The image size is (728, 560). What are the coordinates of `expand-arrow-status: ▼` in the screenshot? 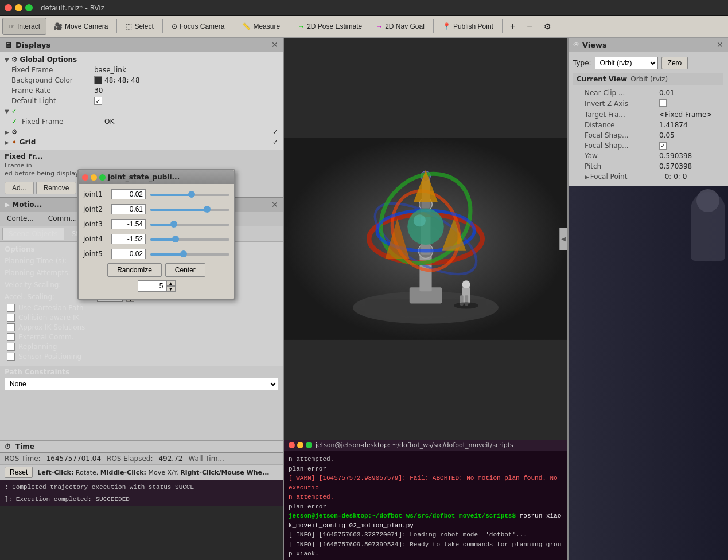 It's located at (7, 111).